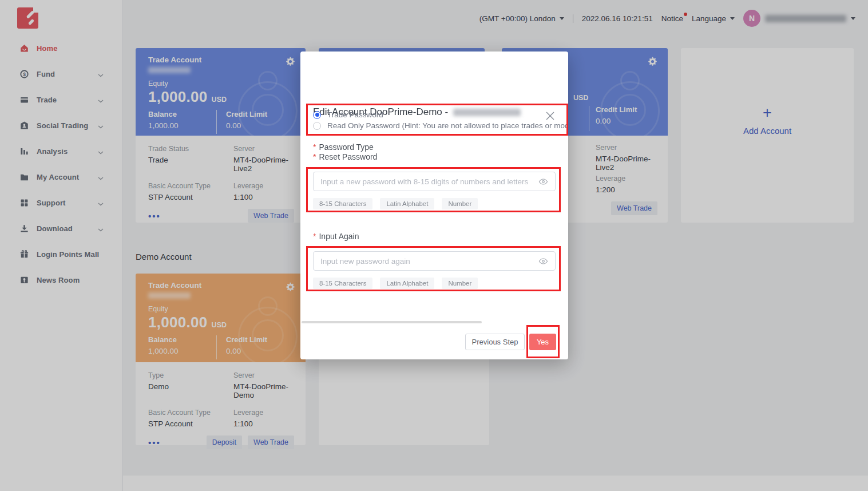  What do you see at coordinates (434, 181) in the screenshot?
I see `reset-password-field` at bounding box center [434, 181].